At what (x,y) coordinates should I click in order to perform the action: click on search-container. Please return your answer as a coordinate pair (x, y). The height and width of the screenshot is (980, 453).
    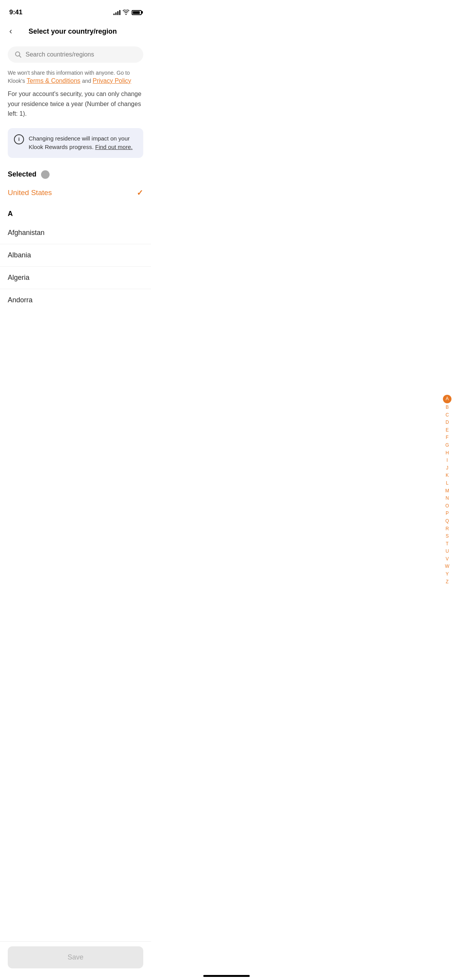
    Looking at the image, I should click on (76, 56).